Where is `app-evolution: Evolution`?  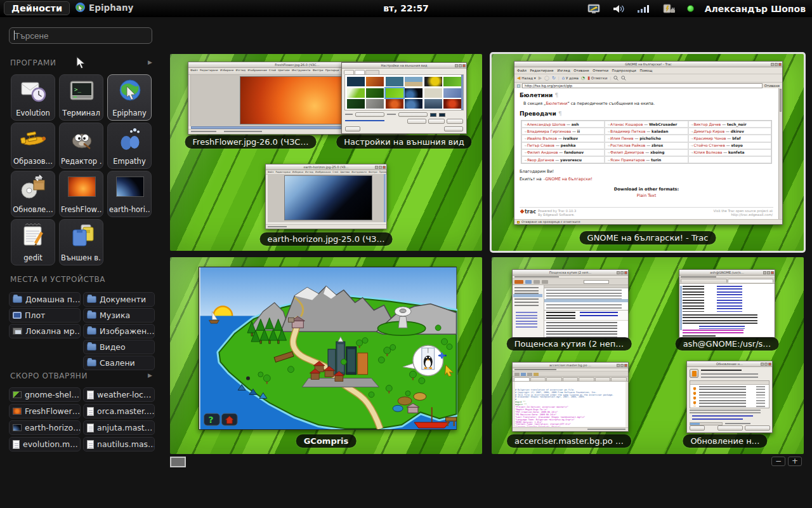
app-evolution: Evolution is located at coordinates (33, 98).